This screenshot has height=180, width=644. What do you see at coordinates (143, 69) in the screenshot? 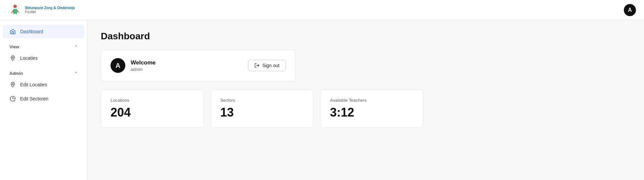
I see `welcome-username: admin` at bounding box center [143, 69].